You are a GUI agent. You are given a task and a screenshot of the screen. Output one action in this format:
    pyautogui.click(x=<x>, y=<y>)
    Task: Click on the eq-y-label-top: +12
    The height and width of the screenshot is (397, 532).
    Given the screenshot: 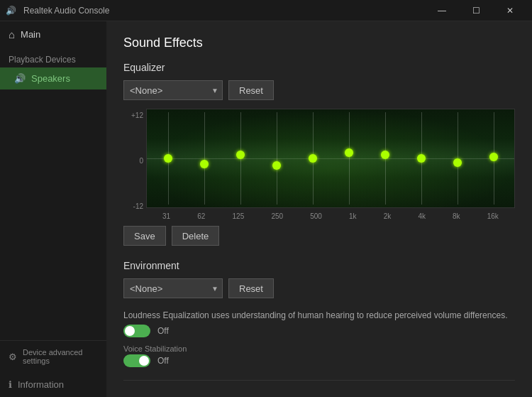 What is the action you would take?
    pyautogui.click(x=133, y=115)
    